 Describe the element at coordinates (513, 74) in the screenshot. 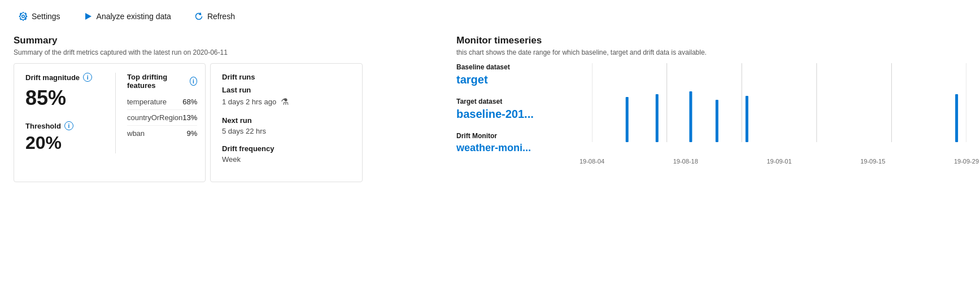

I see `baseline-dataset-block: Baseline dataset target` at that location.